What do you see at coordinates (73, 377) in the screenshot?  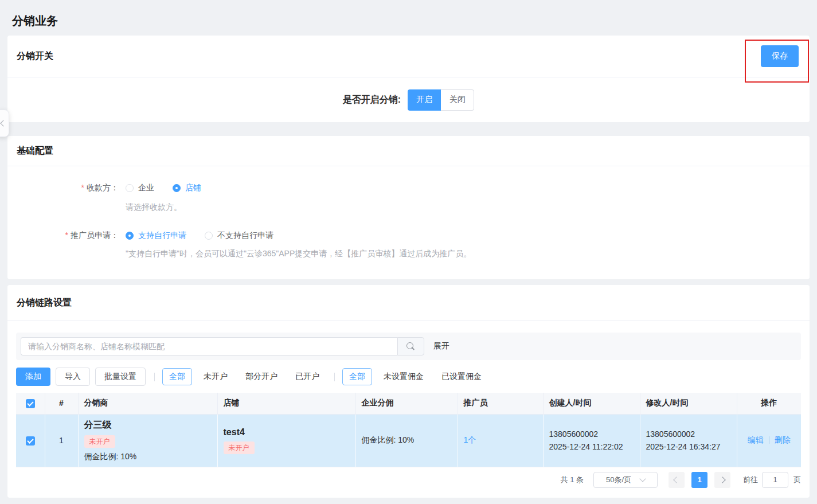 I see `import-button: 导入` at bounding box center [73, 377].